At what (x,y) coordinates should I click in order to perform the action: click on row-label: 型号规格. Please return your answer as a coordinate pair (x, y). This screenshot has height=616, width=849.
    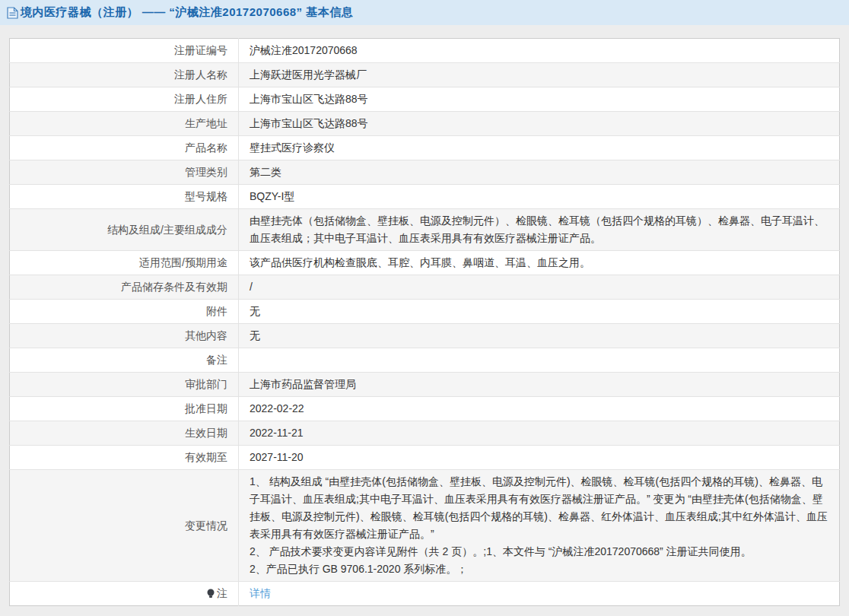
    Looking at the image, I should click on (125, 197).